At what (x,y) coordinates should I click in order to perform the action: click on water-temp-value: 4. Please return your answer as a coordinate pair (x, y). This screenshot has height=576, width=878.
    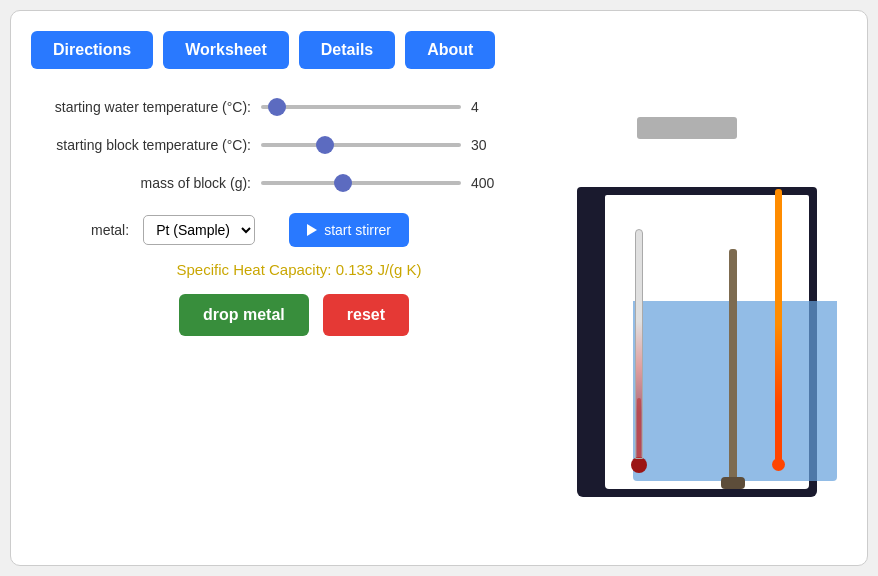
    Looking at the image, I should click on (491, 107).